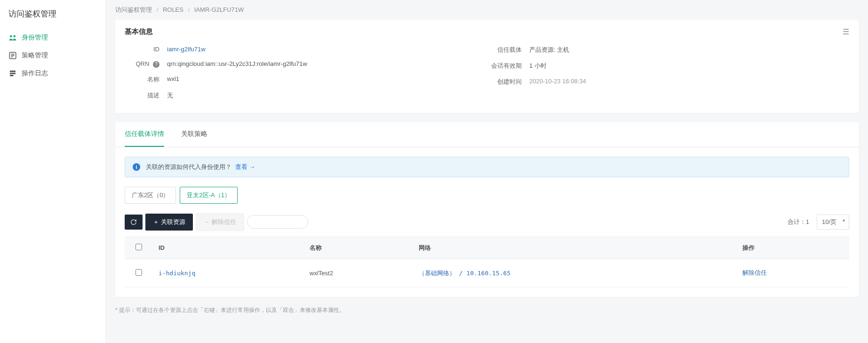  I want to click on sidebar-item-label: 操作日志, so click(35, 73).